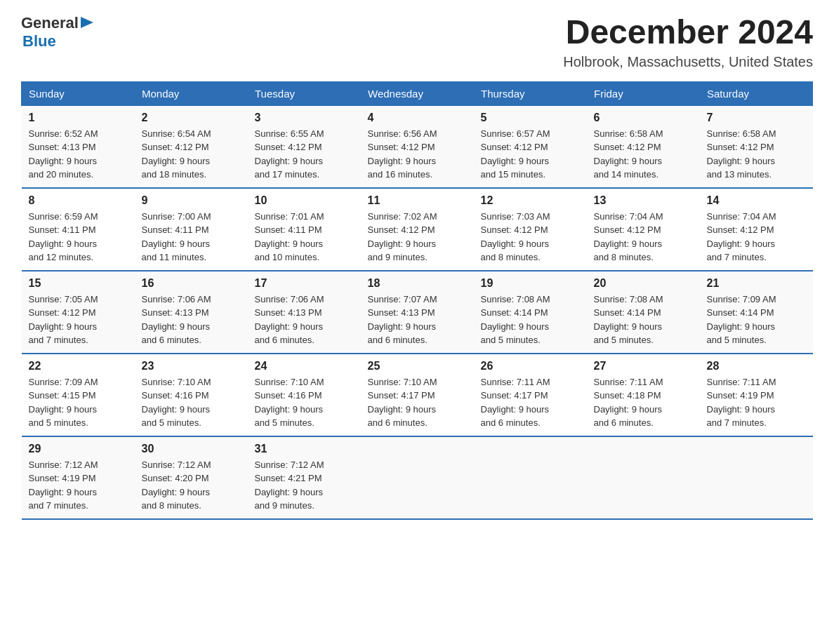 This screenshot has height=644, width=834. Describe the element at coordinates (50, 23) in the screenshot. I see `logo-text-general: General` at that location.